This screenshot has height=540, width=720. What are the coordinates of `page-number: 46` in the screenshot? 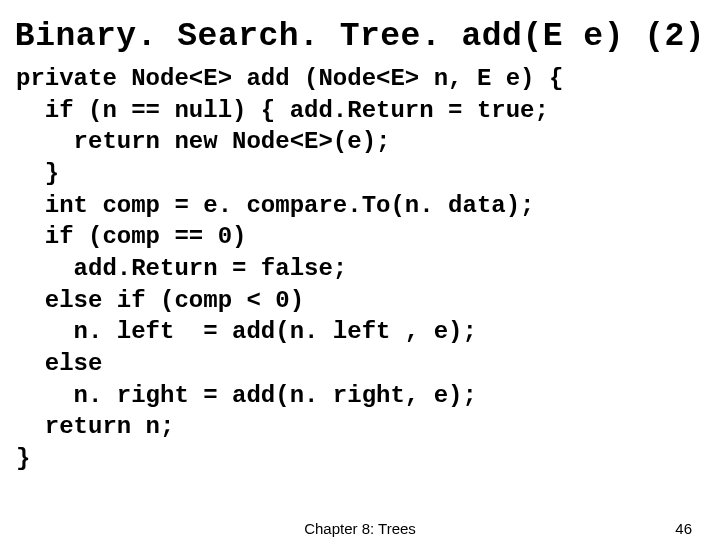 It's located at (684, 528).